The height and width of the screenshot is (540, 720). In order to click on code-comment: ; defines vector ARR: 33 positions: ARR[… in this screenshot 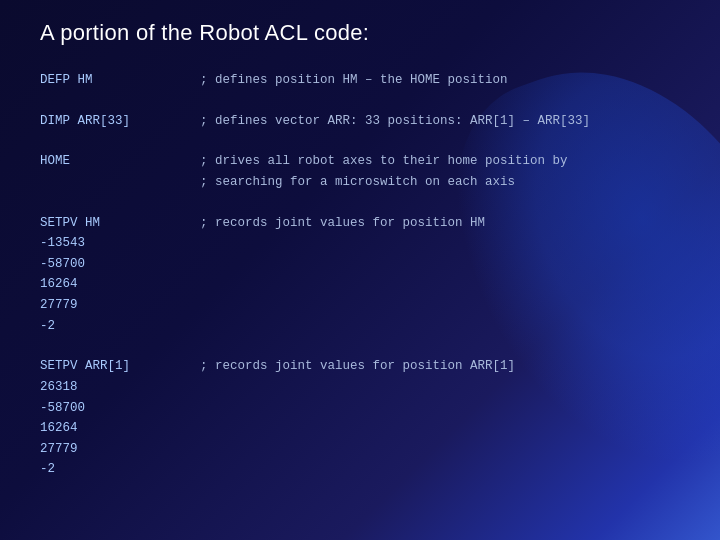, I will do `click(395, 122)`.